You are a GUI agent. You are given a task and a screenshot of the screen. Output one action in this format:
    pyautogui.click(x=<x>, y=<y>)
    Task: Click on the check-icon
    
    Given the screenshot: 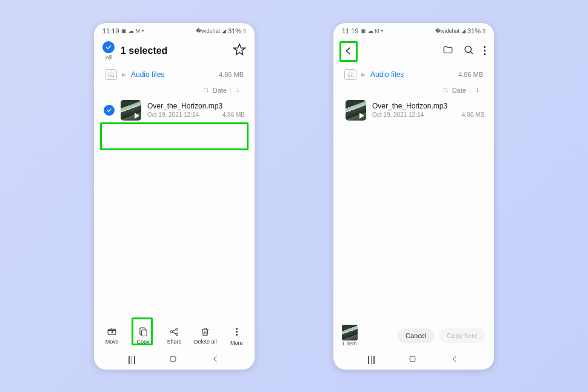 What is the action you would take?
    pyautogui.click(x=109, y=47)
    